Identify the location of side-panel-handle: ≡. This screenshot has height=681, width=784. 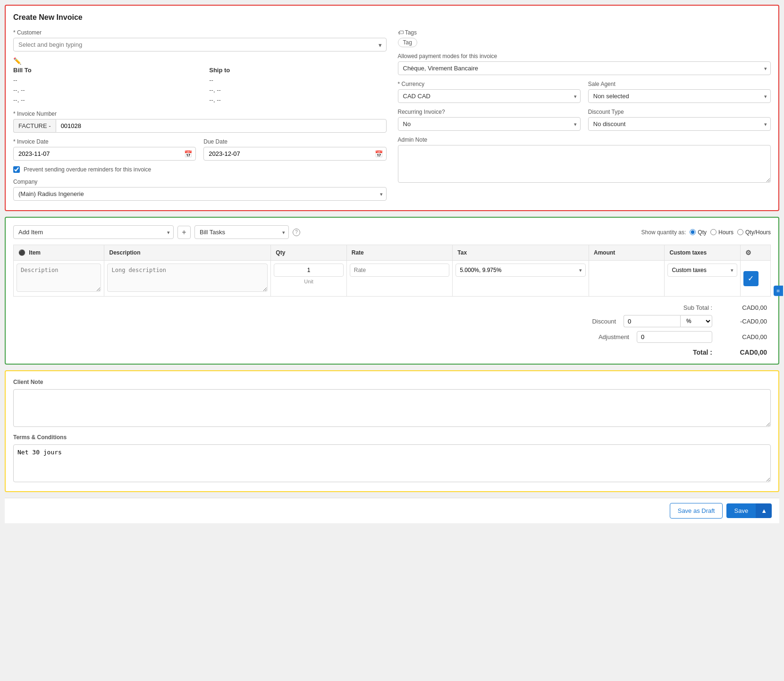
(778, 291).